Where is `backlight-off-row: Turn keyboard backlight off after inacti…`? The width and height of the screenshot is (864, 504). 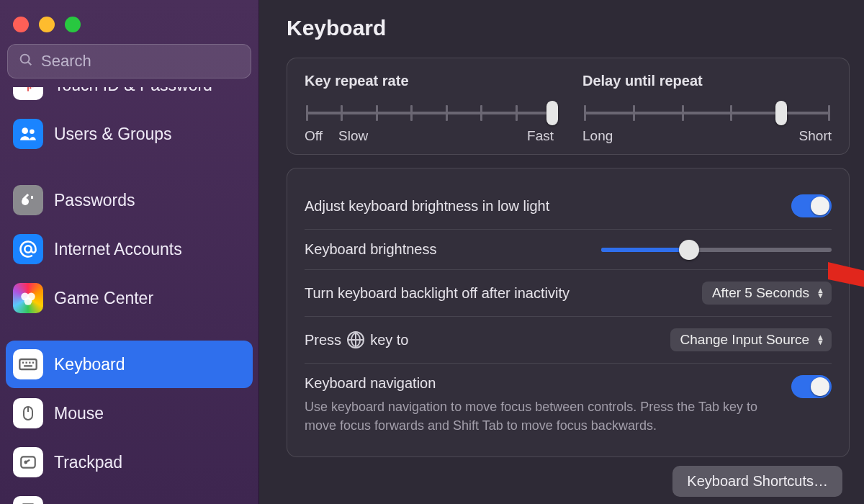 backlight-off-row: Turn keyboard backlight off after inacti… is located at coordinates (568, 292).